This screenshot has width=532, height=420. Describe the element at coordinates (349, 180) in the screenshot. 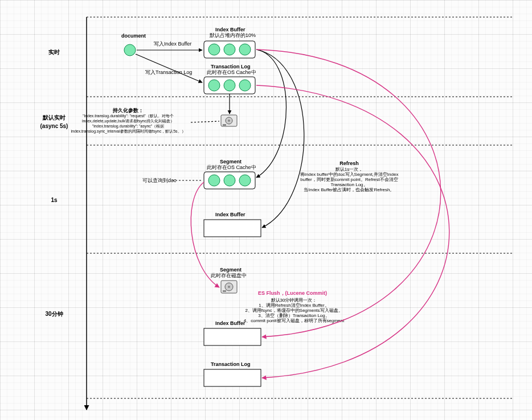

I see `refresh-l3: buffer，同时更新commit point。Refrest不会清空` at that location.